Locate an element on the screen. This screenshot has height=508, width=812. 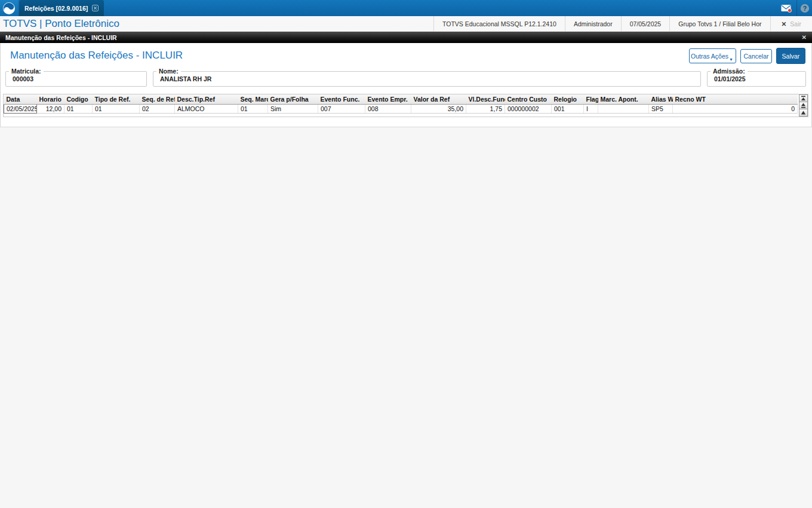
window-close-icon: ✕ is located at coordinates (804, 37).